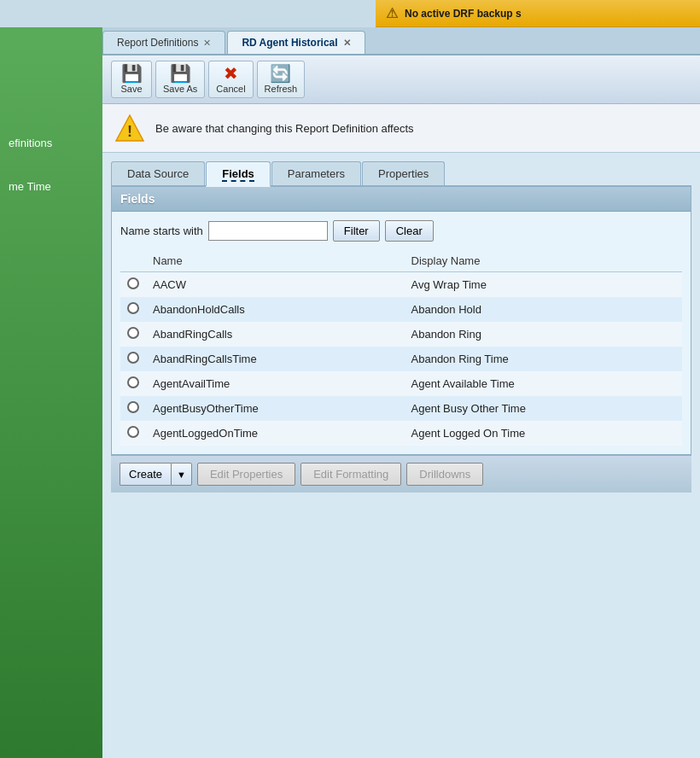 This screenshot has width=700, height=758. Describe the element at coordinates (401, 335) in the screenshot. I see `table-row: AbandRingCalls Abandon Ring` at that location.